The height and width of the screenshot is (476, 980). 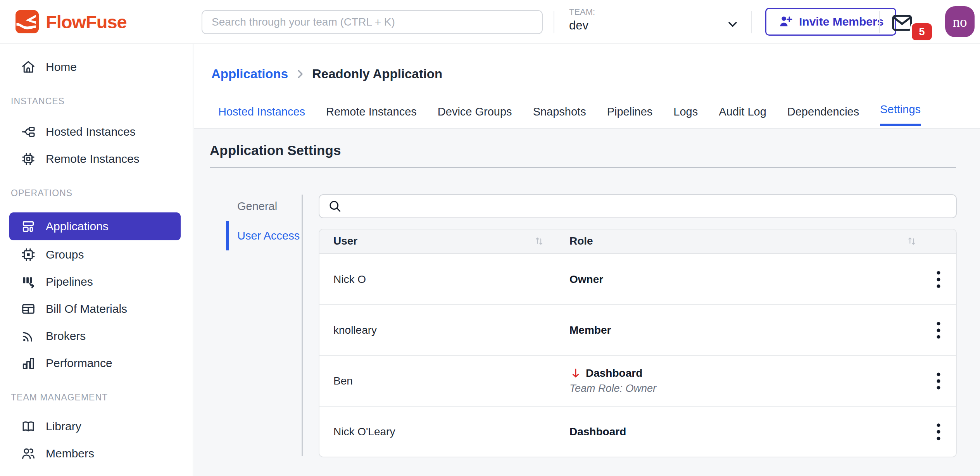 What do you see at coordinates (96, 363) in the screenshot?
I see `sidebar-item-performance: Performance` at bounding box center [96, 363].